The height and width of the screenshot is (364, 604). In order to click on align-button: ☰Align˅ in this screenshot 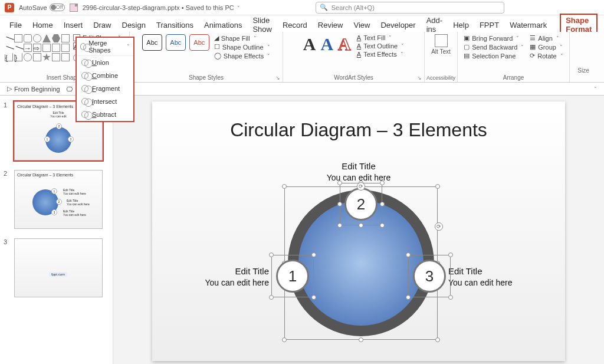, I will do `click(546, 38)`.